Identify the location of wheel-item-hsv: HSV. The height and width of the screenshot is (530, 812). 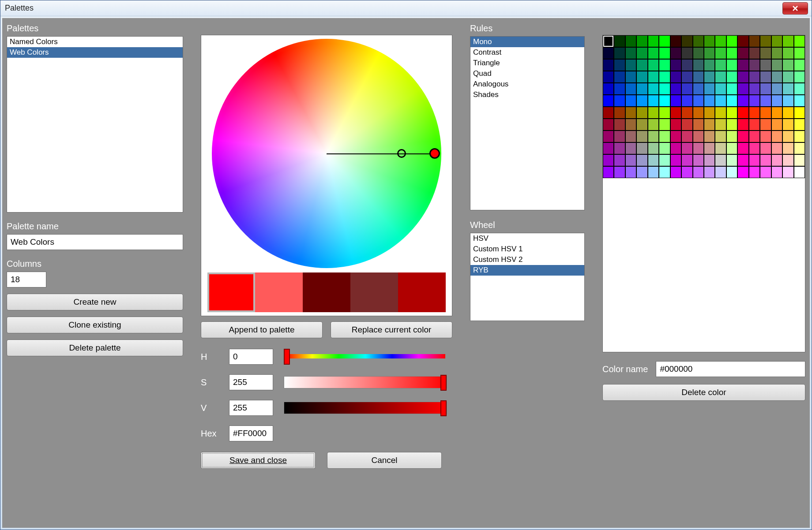
(527, 239).